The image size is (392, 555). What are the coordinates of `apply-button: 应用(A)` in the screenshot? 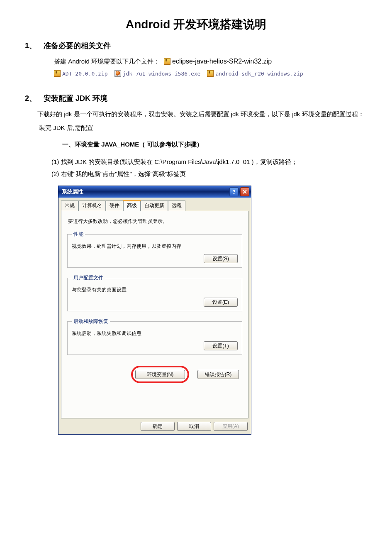 It's located at (231, 426).